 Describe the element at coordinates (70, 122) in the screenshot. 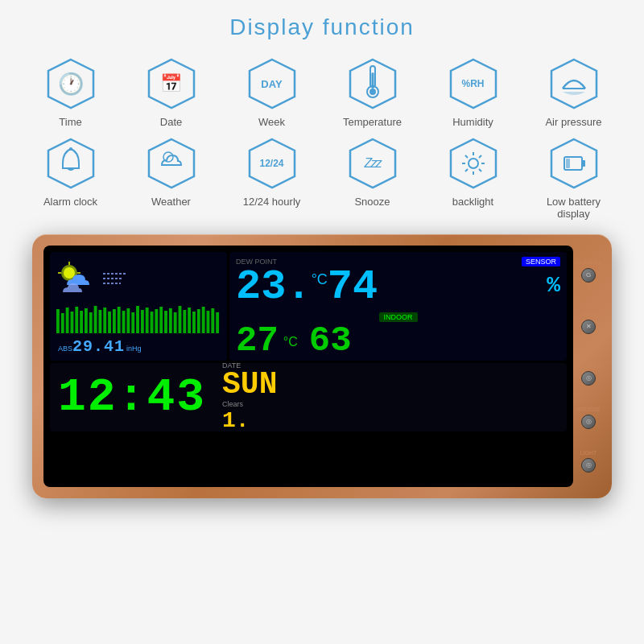

I see `time-label: Time` at that location.